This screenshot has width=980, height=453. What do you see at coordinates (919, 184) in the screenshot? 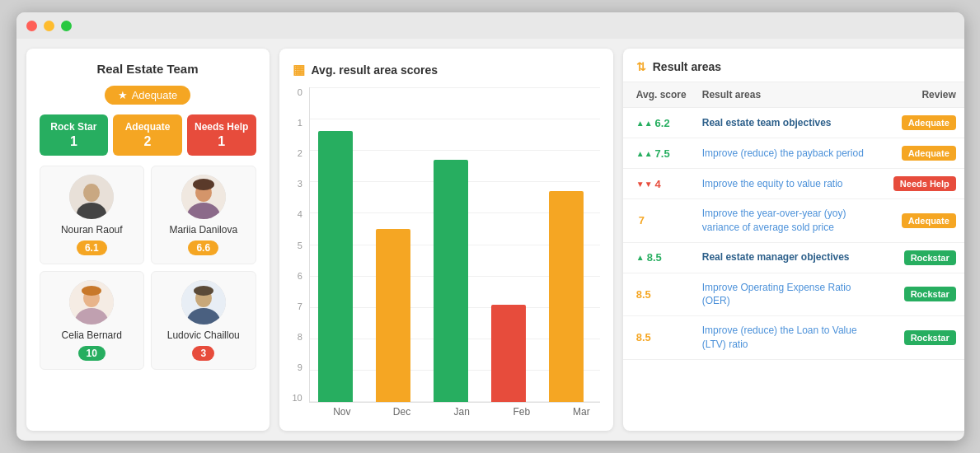
I see `review-2: Needs Help` at bounding box center [919, 184].